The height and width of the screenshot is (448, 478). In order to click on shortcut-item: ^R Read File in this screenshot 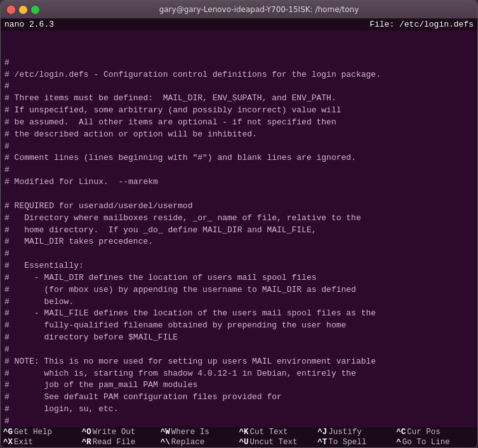, I will do `click(119, 442)`.